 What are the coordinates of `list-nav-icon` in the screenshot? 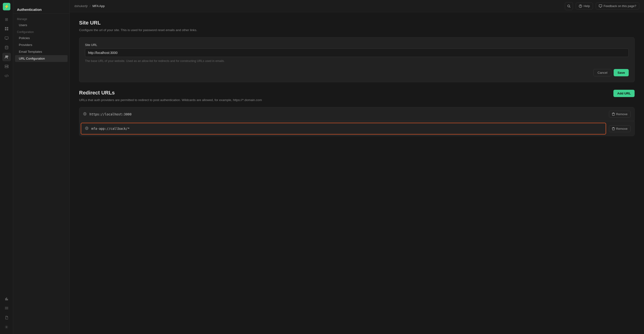 It's located at (6, 308).